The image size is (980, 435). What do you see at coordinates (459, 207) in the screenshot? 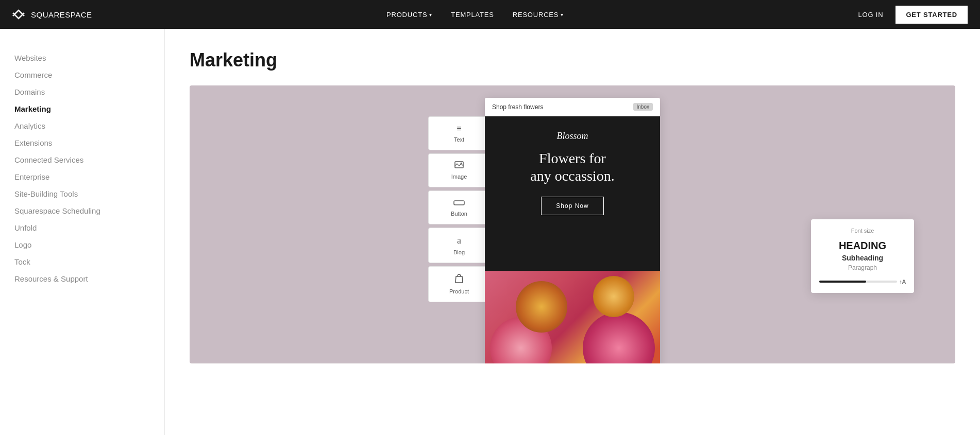
I see `block-button: Button` at bounding box center [459, 207].